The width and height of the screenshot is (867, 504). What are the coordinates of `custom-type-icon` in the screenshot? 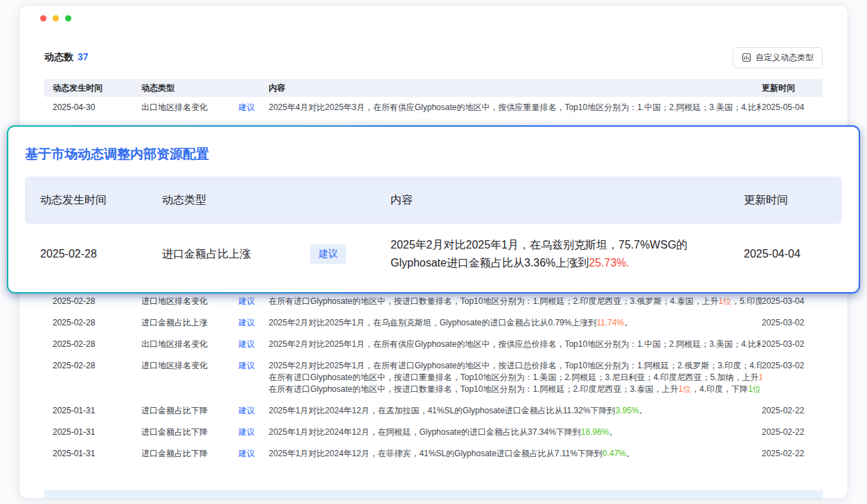 It's located at (747, 57).